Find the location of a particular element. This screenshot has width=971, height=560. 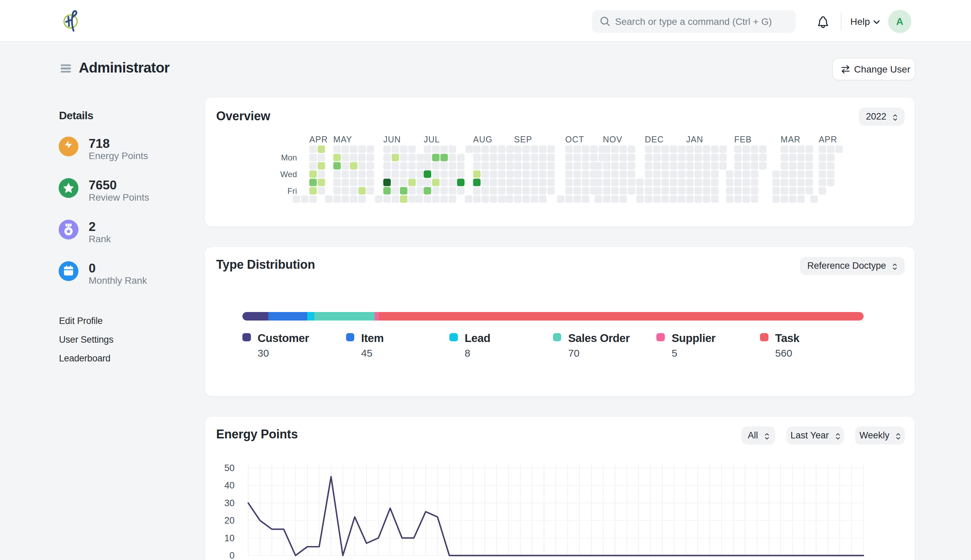

svg-text: JUL is located at coordinates (432, 139).